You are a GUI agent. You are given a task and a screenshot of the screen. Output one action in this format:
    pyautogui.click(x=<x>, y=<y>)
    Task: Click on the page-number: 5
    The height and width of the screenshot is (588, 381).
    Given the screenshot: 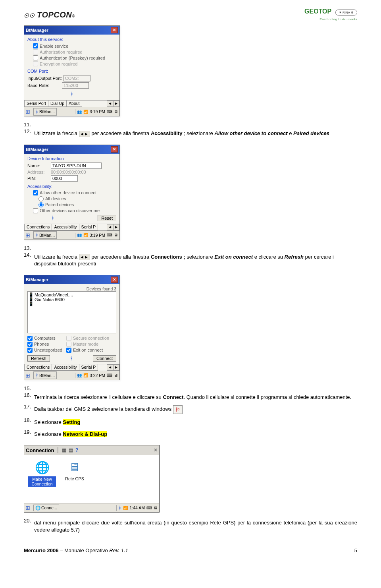 What is the action you would take?
    pyautogui.click(x=356, y=551)
    